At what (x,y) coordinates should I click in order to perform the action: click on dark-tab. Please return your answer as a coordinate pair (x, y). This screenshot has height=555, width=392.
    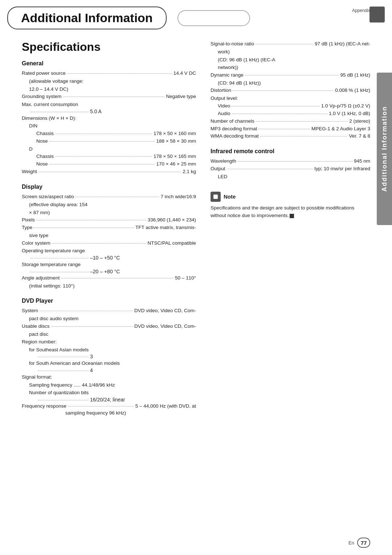
    Looking at the image, I should click on (377, 15).